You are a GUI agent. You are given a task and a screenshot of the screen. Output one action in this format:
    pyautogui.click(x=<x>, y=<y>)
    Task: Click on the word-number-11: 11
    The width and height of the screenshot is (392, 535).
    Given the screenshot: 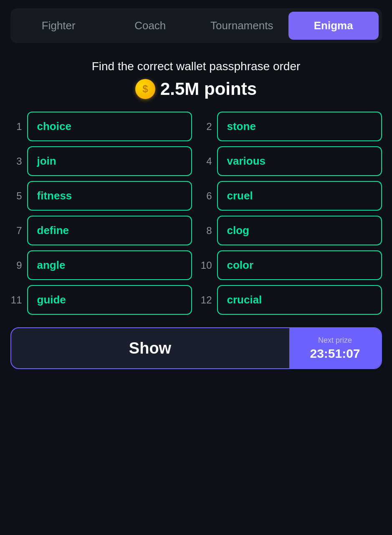 What is the action you would take?
    pyautogui.click(x=16, y=300)
    